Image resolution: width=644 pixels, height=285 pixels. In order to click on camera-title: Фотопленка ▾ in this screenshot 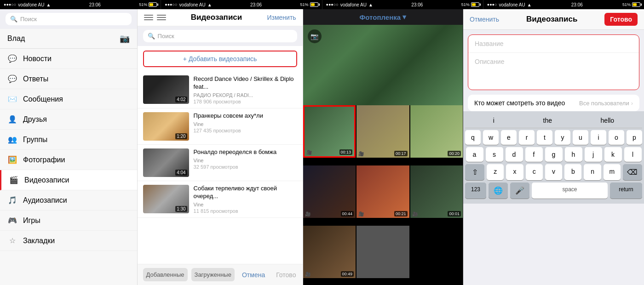, I will do `click(383, 17)`.